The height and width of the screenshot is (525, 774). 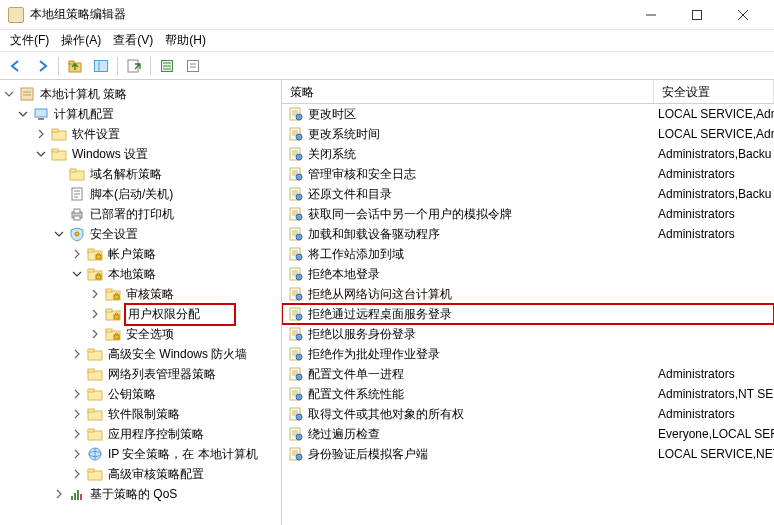 I want to click on tree-node: 审核策略, so click(x=140, y=294).